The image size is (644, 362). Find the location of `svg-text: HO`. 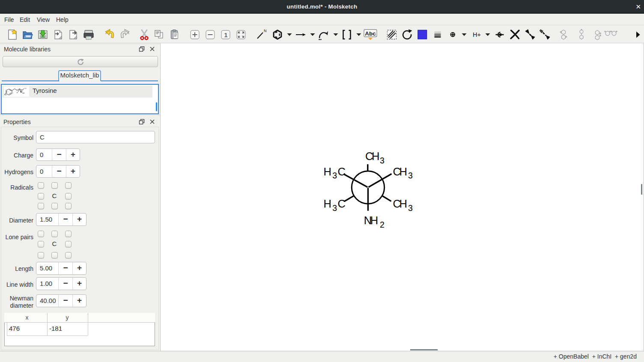

svg-text: HO is located at coordinates (6, 95).